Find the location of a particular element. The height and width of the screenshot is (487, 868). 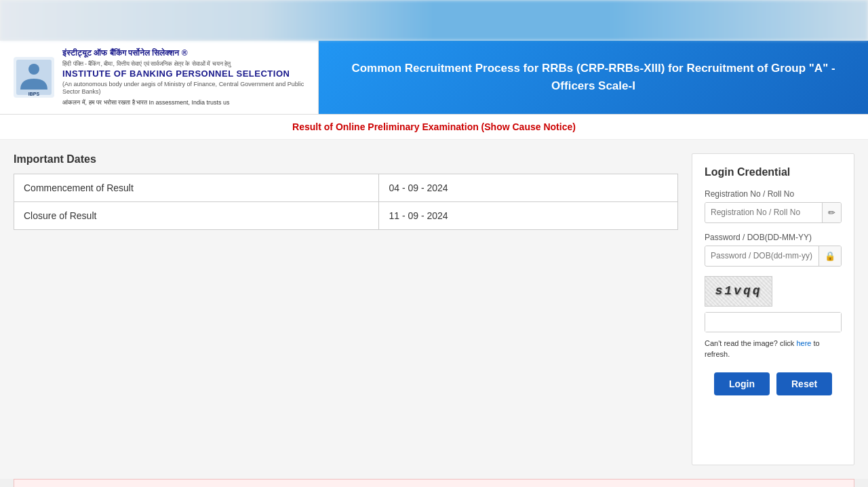

date-value-1: 04 - 09 - 2024 is located at coordinates (529, 187).